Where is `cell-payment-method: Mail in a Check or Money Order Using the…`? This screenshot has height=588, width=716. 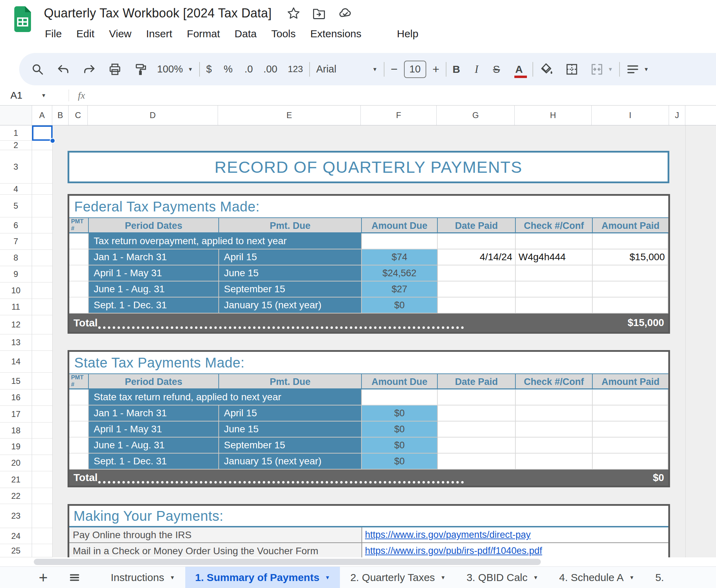
cell-payment-method: Mail in a Check or Money Order Using the… is located at coordinates (216, 550).